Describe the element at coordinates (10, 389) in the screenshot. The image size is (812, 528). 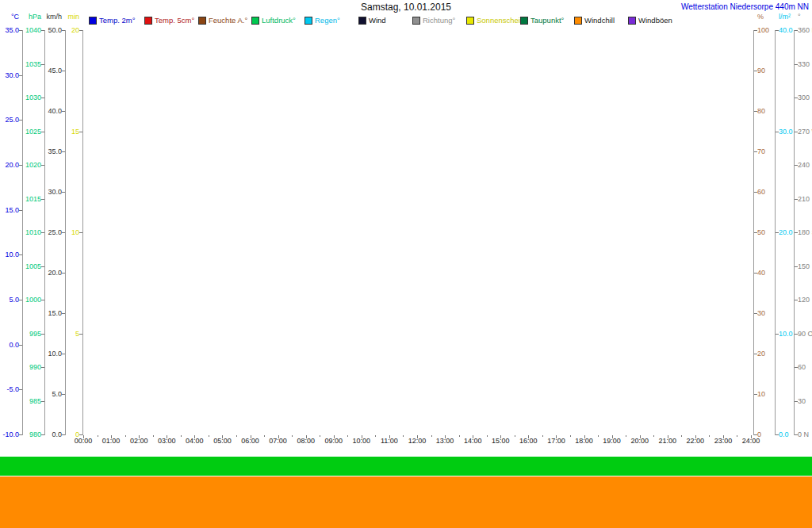
I see `axis-tick-label-temp: -5.0` at that location.